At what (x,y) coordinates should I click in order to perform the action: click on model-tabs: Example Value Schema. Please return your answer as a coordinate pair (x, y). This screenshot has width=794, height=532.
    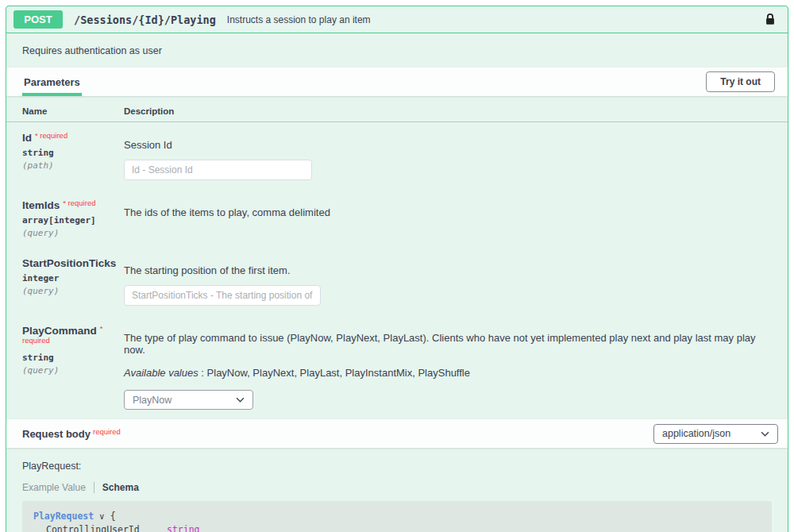
    Looking at the image, I should click on (397, 488).